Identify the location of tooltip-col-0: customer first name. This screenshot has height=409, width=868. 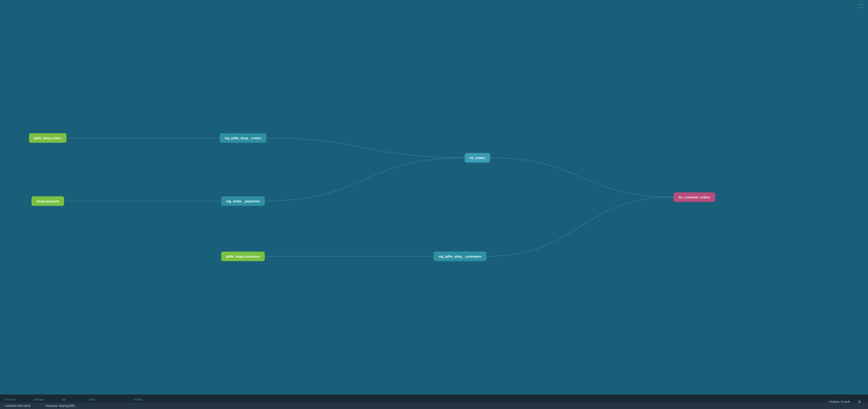
(18, 406).